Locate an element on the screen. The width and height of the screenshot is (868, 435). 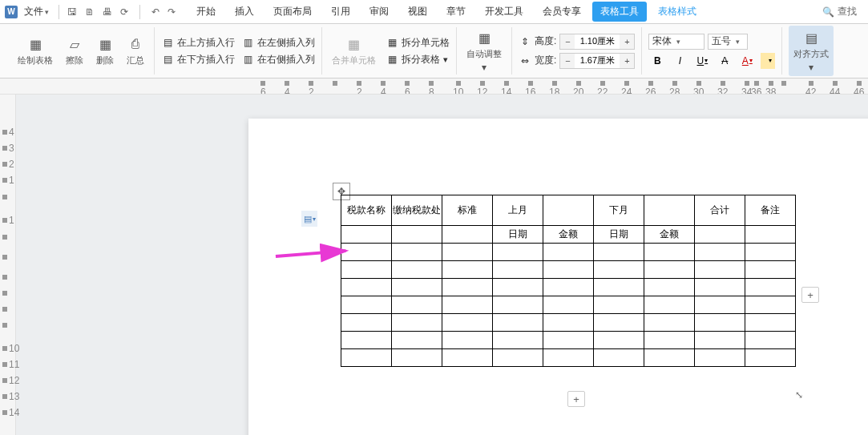
alignment-button: ▤ 对齐方式▾ is located at coordinates (811, 51).